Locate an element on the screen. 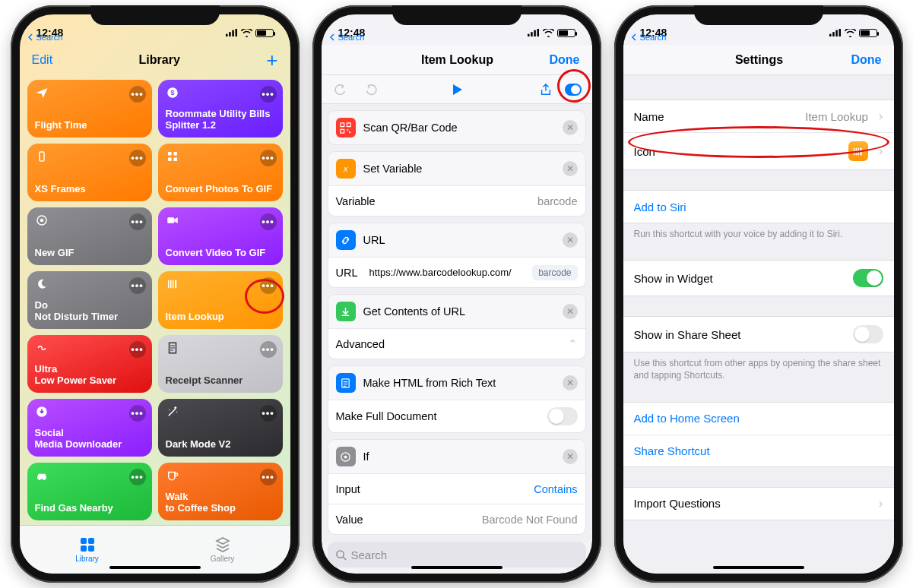  row-icon: Icon › is located at coordinates (759, 150).